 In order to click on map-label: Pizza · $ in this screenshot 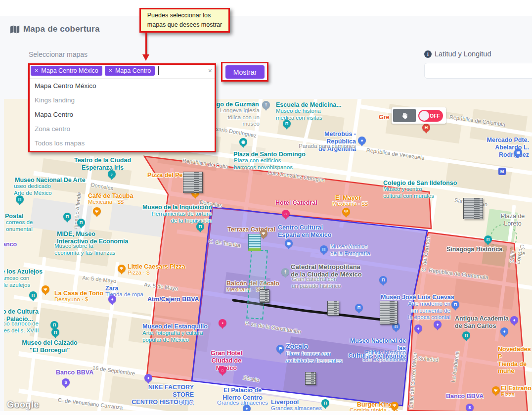, I will do `click(138, 273)`.